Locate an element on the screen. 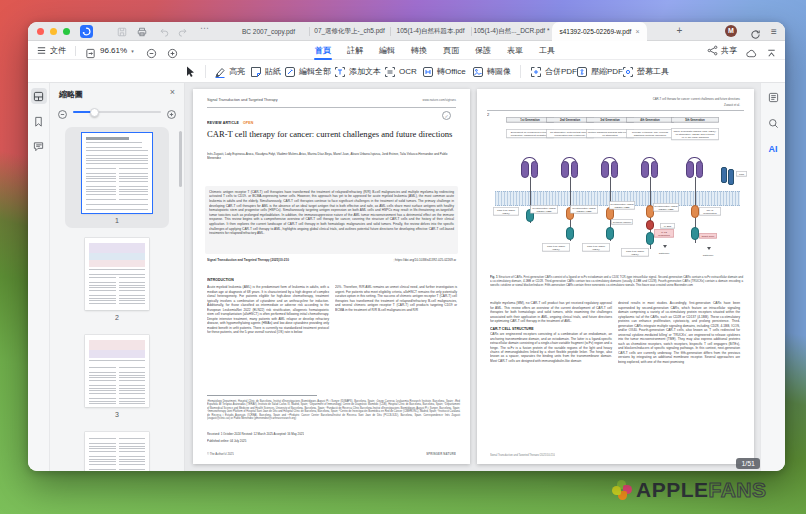  right-sidebar-rail: AI is located at coordinates (772, 277).